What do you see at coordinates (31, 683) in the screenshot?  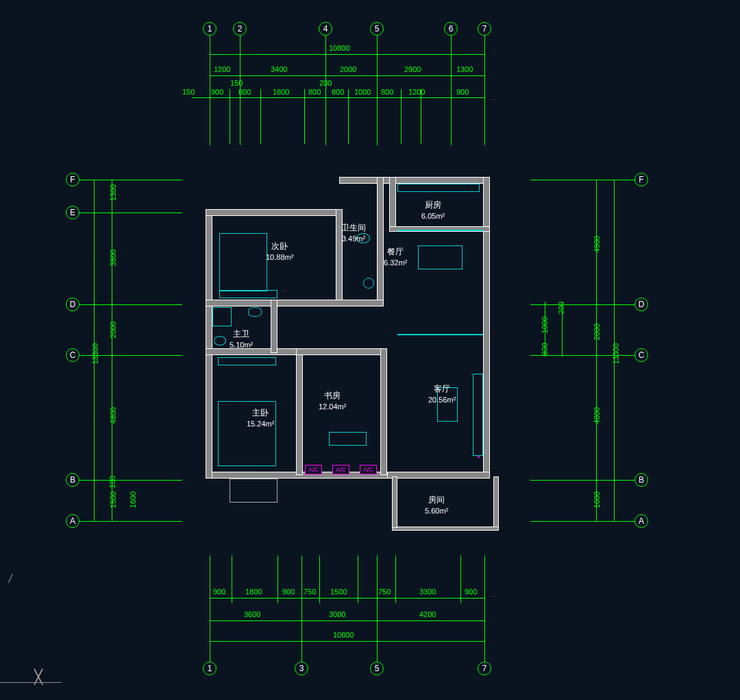 I see `baseline` at bounding box center [31, 683].